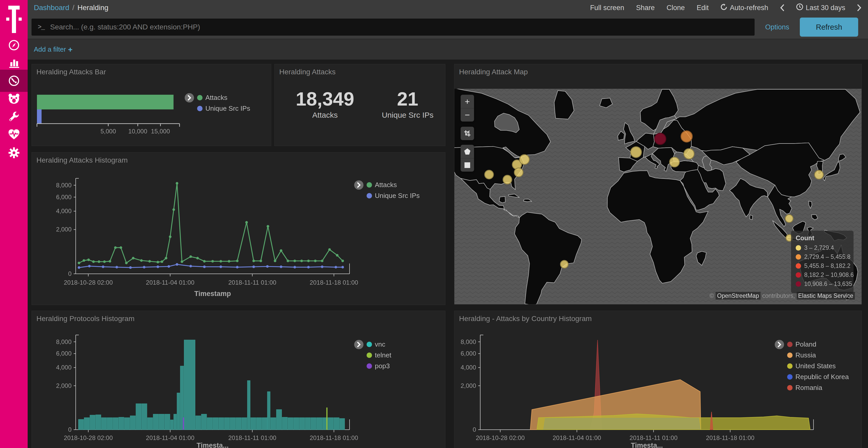  Describe the element at coordinates (448, 28) in the screenshot. I see `search-row: >_ Options Refresh` at that location.